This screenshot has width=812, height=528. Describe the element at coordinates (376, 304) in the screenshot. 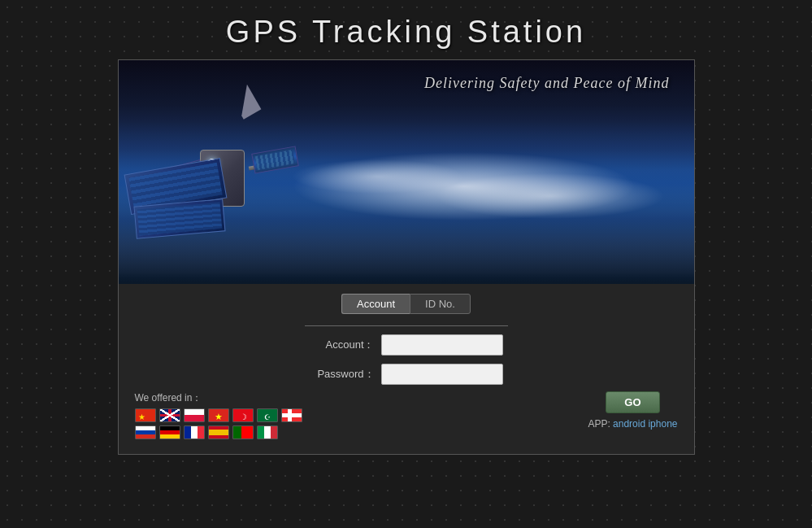

I see `tab-account: Account` at that location.